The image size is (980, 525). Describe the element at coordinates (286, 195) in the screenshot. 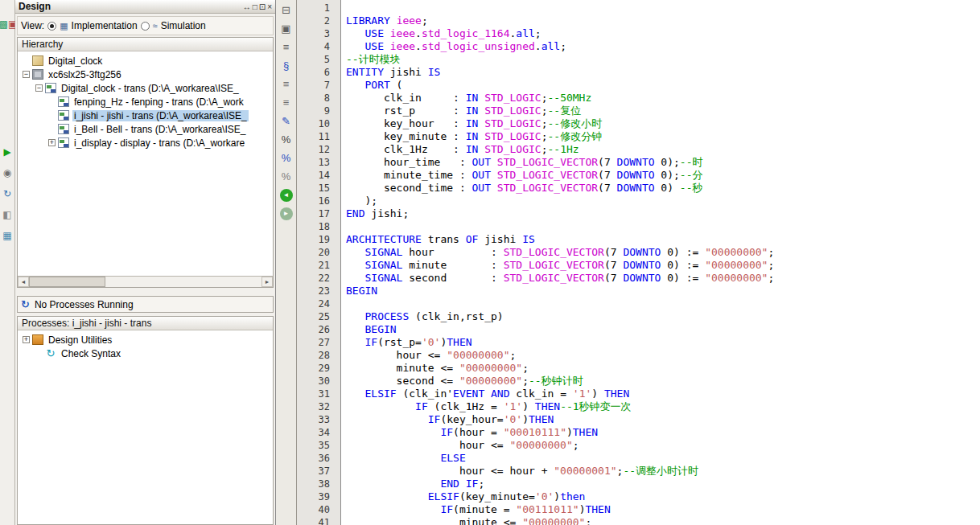

I see `nav-back-icon: ◄` at that location.